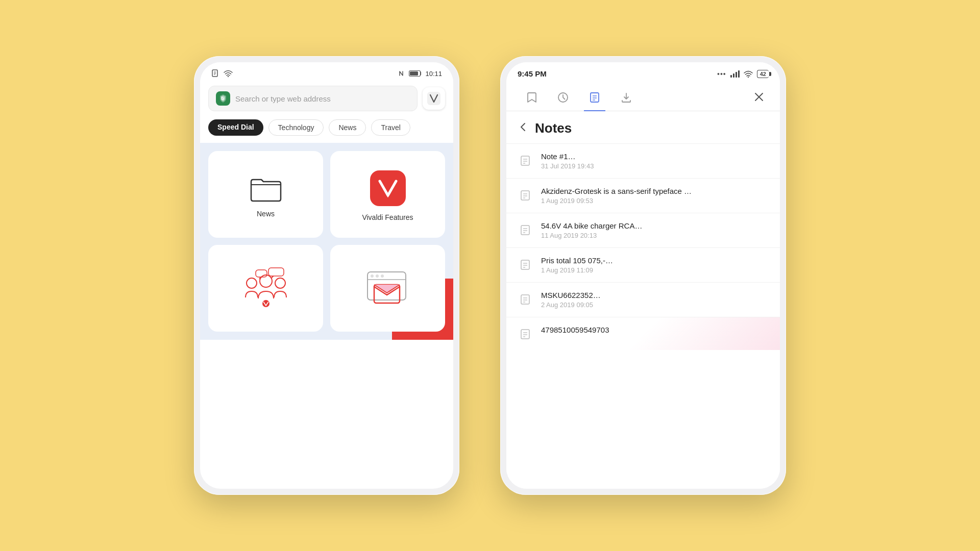  I want to click on note-title-1: Note #1…, so click(655, 156).